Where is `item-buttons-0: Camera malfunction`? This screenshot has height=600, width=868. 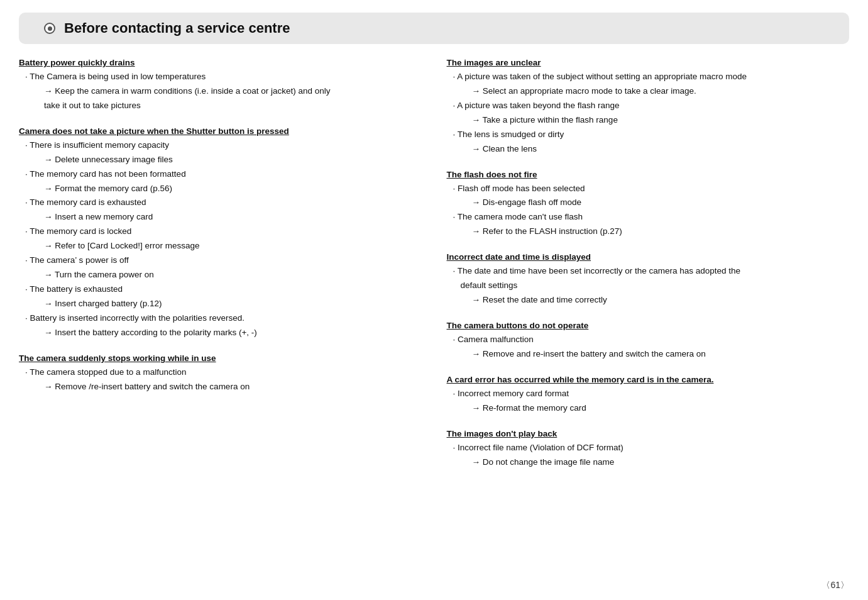 item-buttons-0: Camera malfunction is located at coordinates (649, 340).